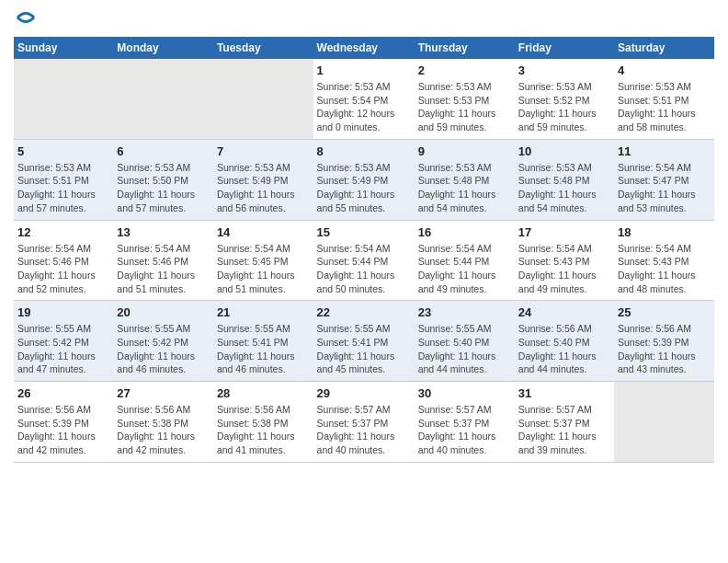 The image size is (728, 563). Describe the element at coordinates (364, 107) in the screenshot. I see `day-info: Sunrise: 5:53 AMSunset: 5:54 PMDaylight:…` at that location.